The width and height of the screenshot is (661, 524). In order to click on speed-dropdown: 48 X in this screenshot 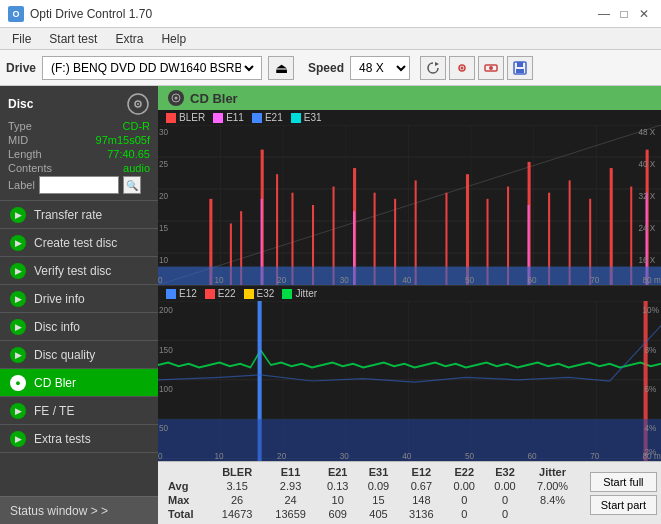, I will do `click(380, 68)`.